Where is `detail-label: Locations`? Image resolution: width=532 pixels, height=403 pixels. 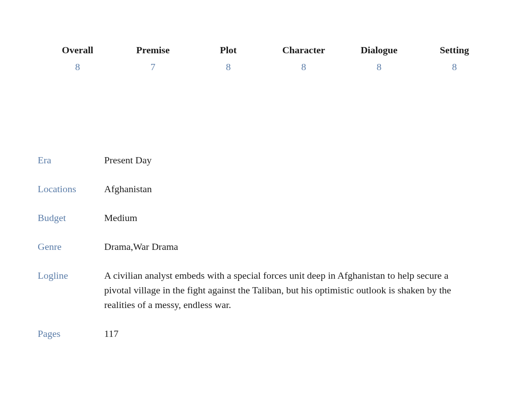
detail-label: Locations is located at coordinates (71, 189).